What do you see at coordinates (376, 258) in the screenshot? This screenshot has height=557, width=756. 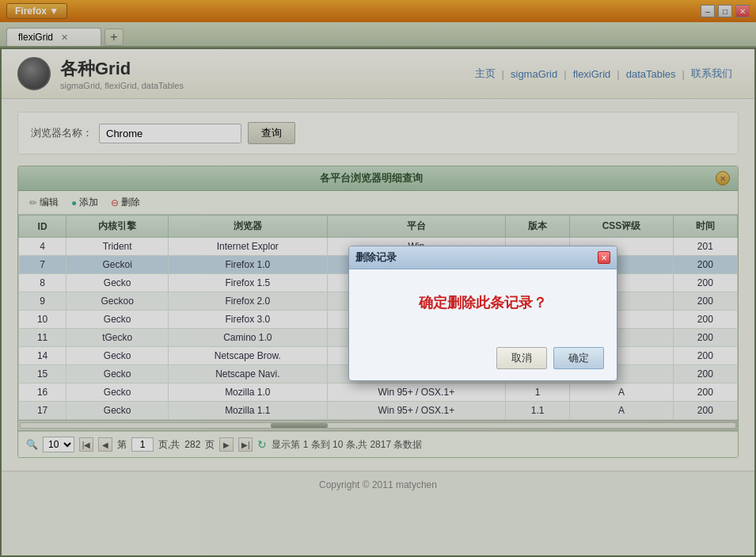 I see `modal-title: 删除记录` at bounding box center [376, 258].